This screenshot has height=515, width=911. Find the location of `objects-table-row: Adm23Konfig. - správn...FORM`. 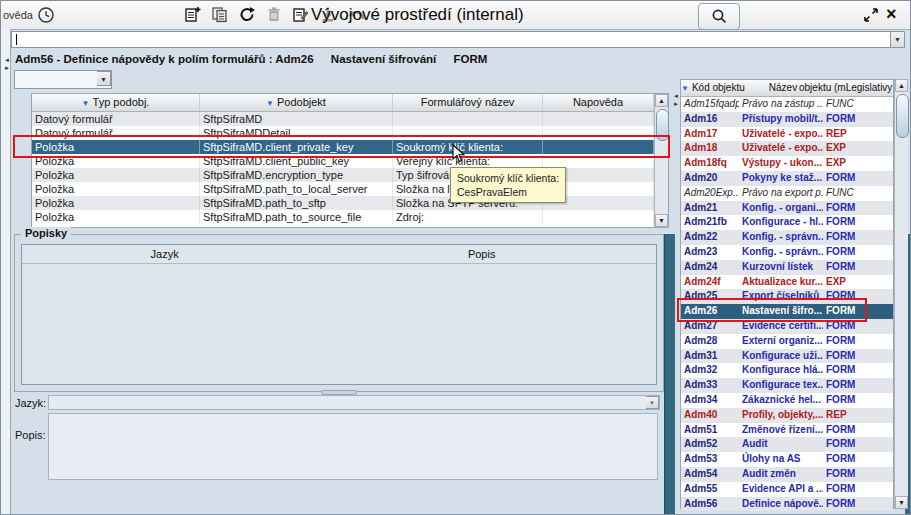

objects-table-row: Adm23Konfig. - správn...FORM is located at coordinates (787, 252).